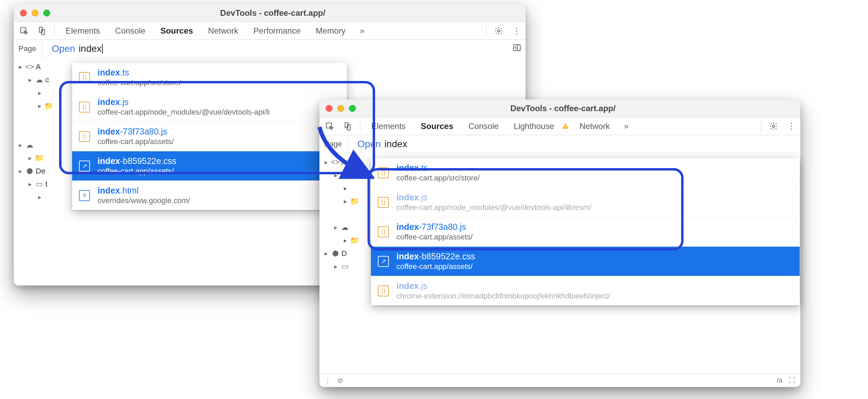  I want to click on result-path: overrides/www.google.com/, so click(144, 201).